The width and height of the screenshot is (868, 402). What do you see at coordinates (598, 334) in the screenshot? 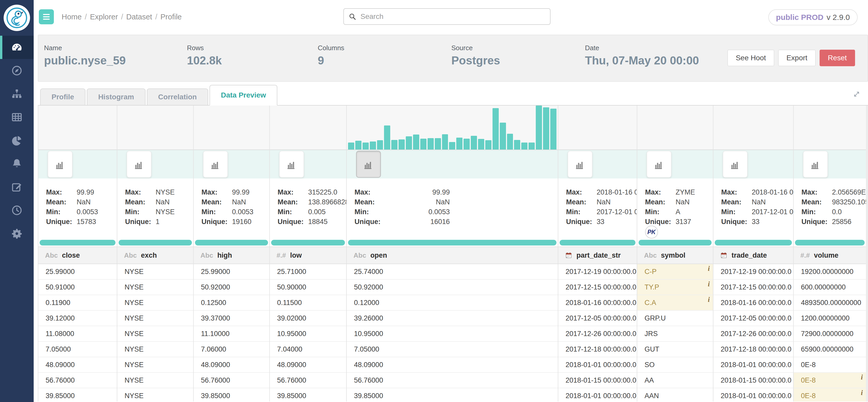
I see `table-cell: 2017-12-26 00:00:00.0` at bounding box center [598, 334].